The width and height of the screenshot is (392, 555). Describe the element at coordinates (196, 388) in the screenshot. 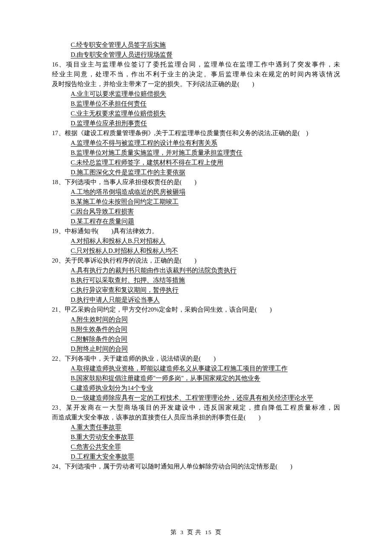

I see `q22-c: C.建造师执业划分为14个专业` at that location.